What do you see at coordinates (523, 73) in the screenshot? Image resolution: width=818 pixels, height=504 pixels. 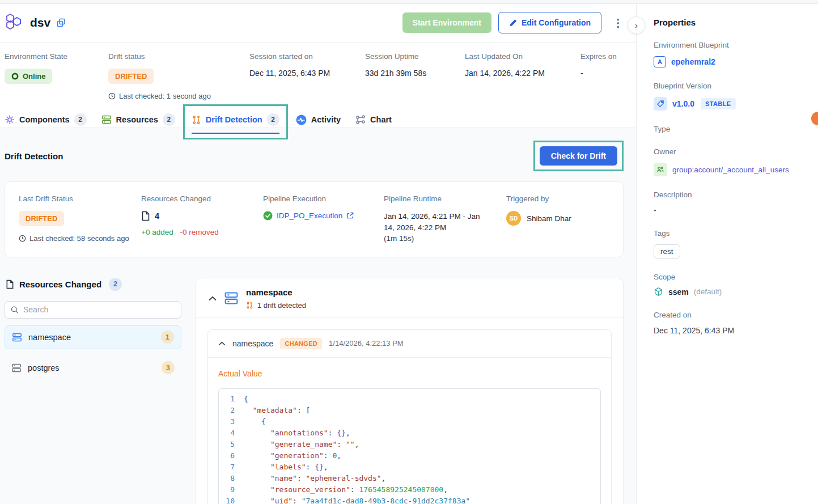 I see `last-updated-value: Jan 14, 2026, 4:22 PM` at bounding box center [523, 73].